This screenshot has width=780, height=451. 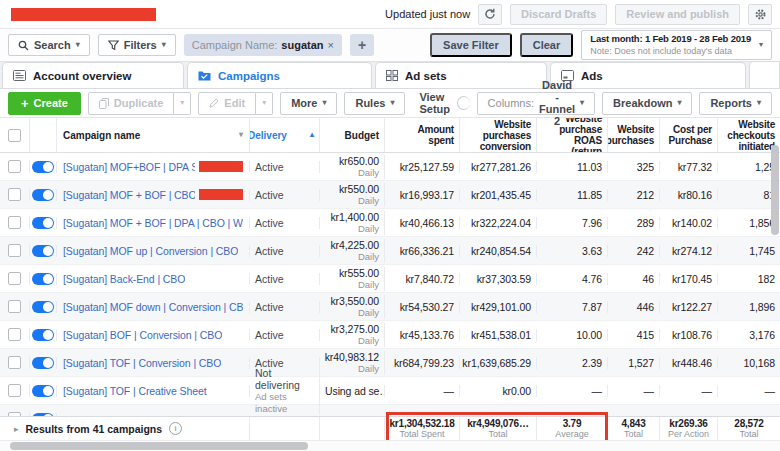 What do you see at coordinates (182, 104) in the screenshot?
I see `duplicate-menu-button: ▾` at bounding box center [182, 104].